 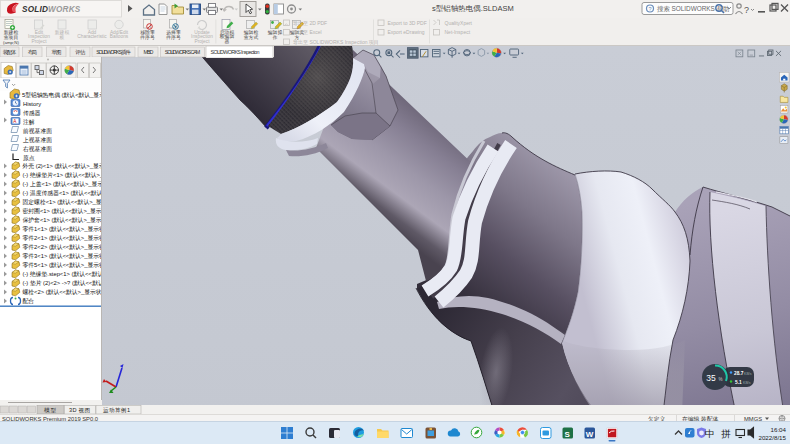 I want to click on svg-text: 查方式, so click(x=252, y=38).